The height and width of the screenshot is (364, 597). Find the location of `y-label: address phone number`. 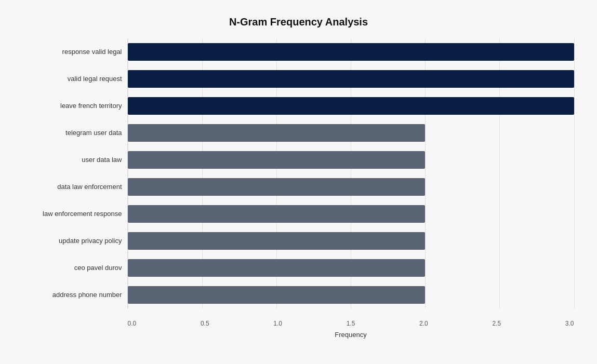

y-label: address phone number is located at coordinates (73, 295).